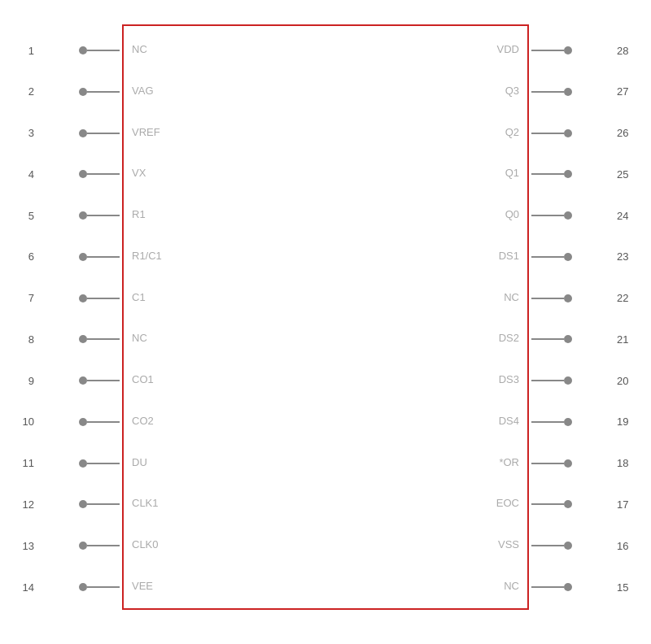 This screenshot has height=644, width=651. I want to click on right-pin-28: 28, so click(552, 50).